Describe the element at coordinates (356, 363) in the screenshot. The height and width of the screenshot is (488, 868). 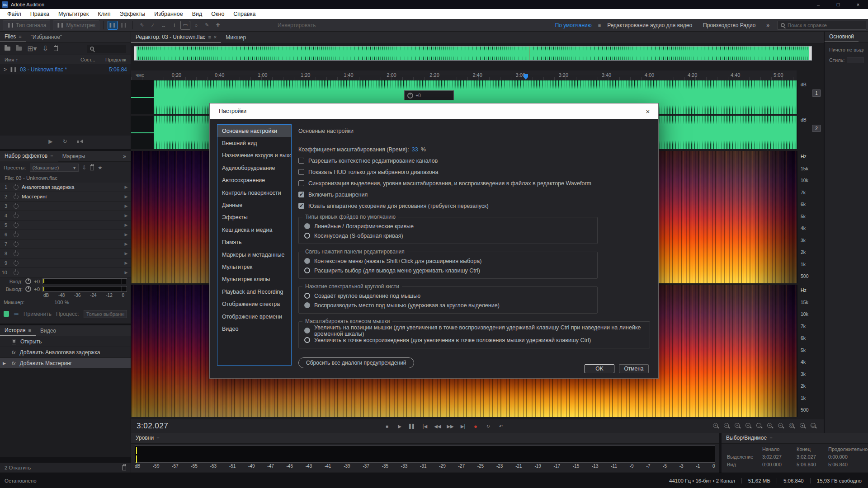
I see `reset-warning-dialogs-button: Сбросить все диалоги предупреждений` at that location.